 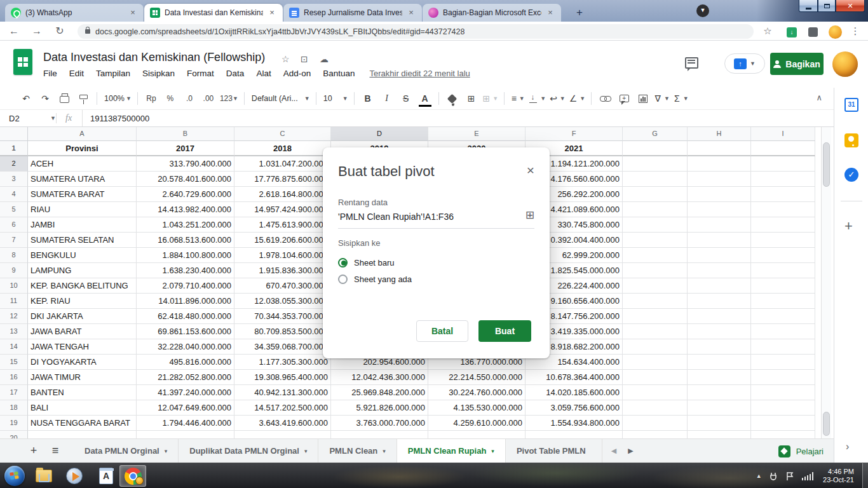 I want to click on row-header: 14, so click(x=14, y=347).